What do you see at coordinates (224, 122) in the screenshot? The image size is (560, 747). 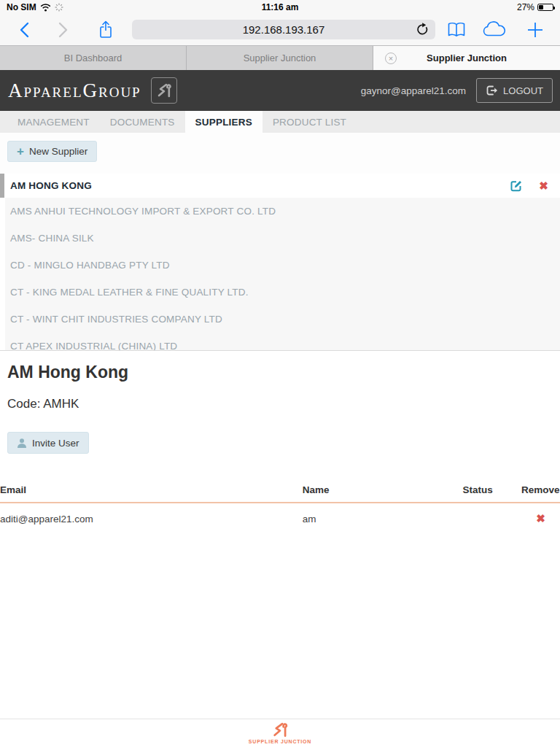 I see `nav-tab-suppliers: SUPPLIERS` at bounding box center [224, 122].